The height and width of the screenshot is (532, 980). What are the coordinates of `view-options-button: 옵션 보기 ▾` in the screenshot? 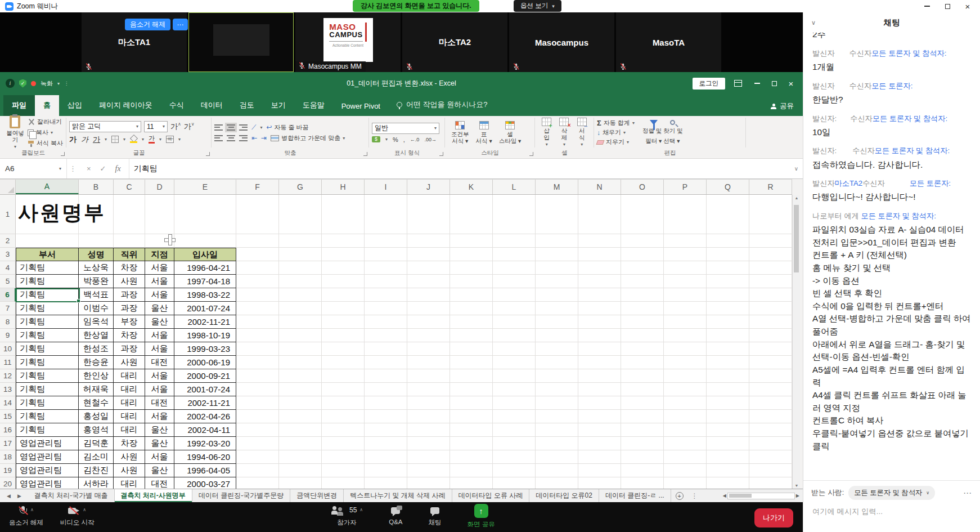 It's located at (538, 6).